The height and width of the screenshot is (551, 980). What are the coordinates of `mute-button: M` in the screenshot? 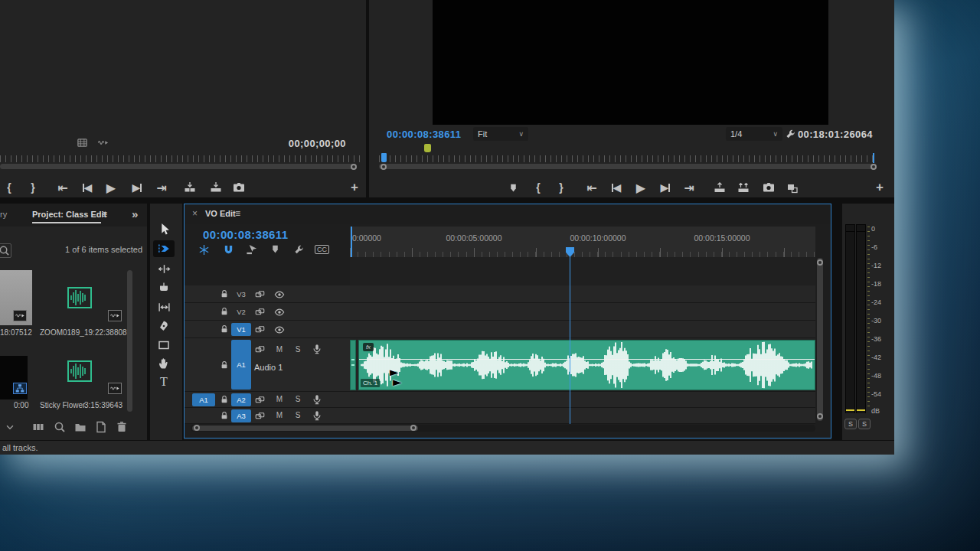 It's located at (279, 399).